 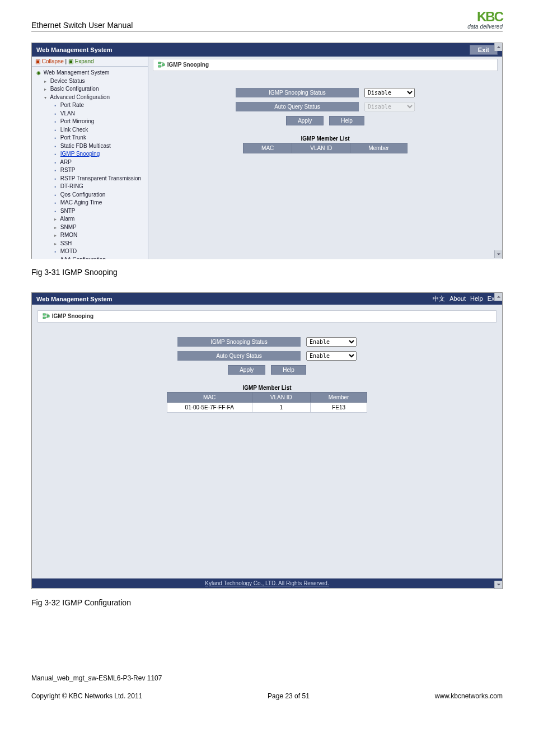 I want to click on header-link-中文: 中文, so click(x=439, y=298).